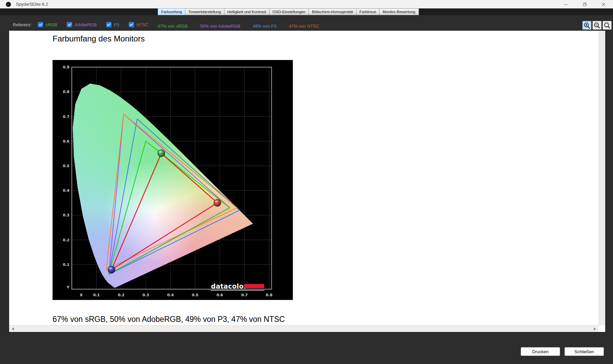 The height and width of the screenshot is (364, 613). I want to click on minimize-button, so click(566, 4).